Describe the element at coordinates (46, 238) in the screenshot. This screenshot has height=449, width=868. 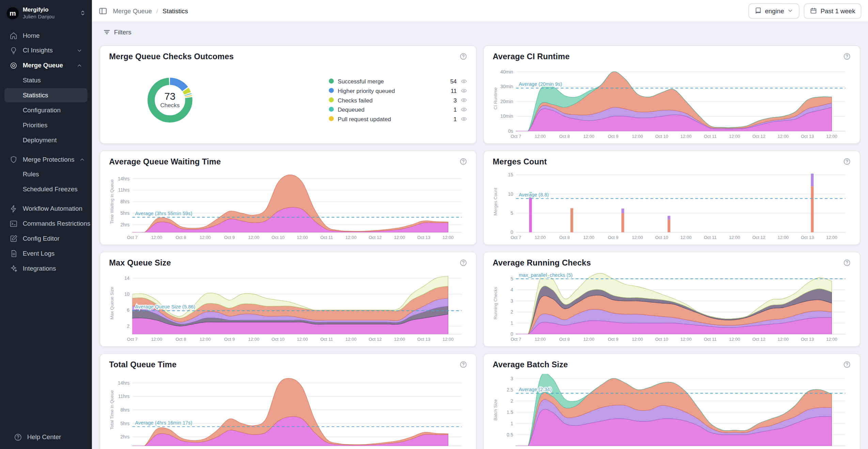
I see `sidebar-item-config-editor: Config Editor` at that location.